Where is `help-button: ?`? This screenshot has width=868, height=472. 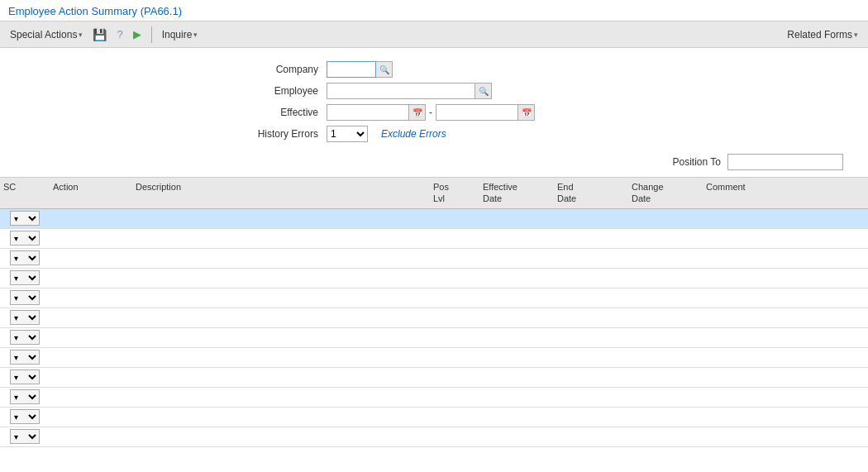
help-button: ? is located at coordinates (119, 35).